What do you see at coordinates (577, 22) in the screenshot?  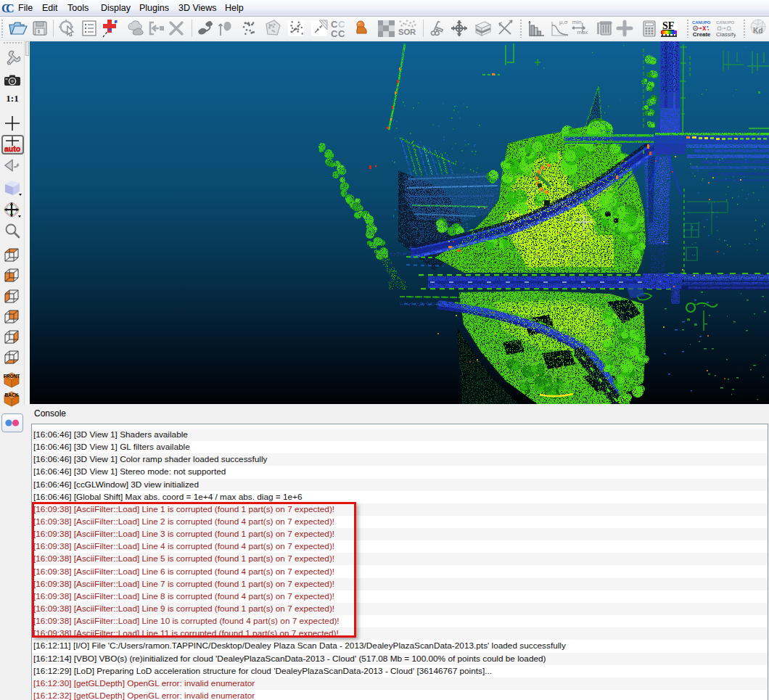 I see `svg-text: min` at bounding box center [577, 22].